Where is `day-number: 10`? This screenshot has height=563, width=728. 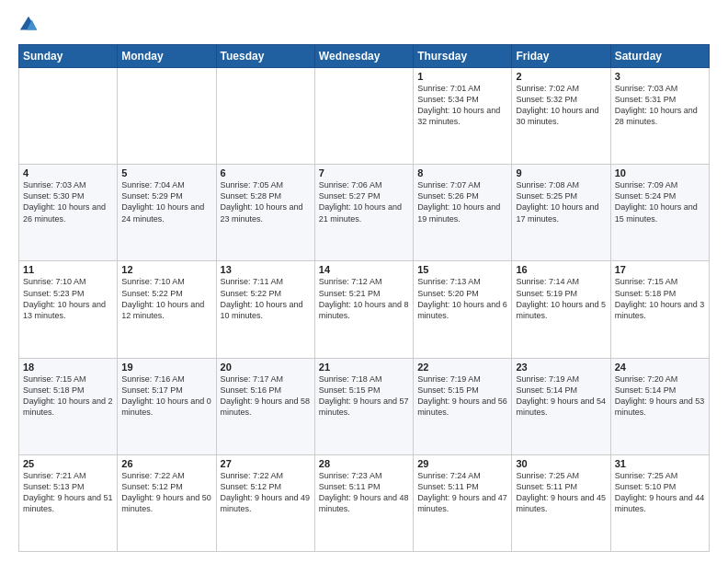 day-number: 10 is located at coordinates (660, 173).